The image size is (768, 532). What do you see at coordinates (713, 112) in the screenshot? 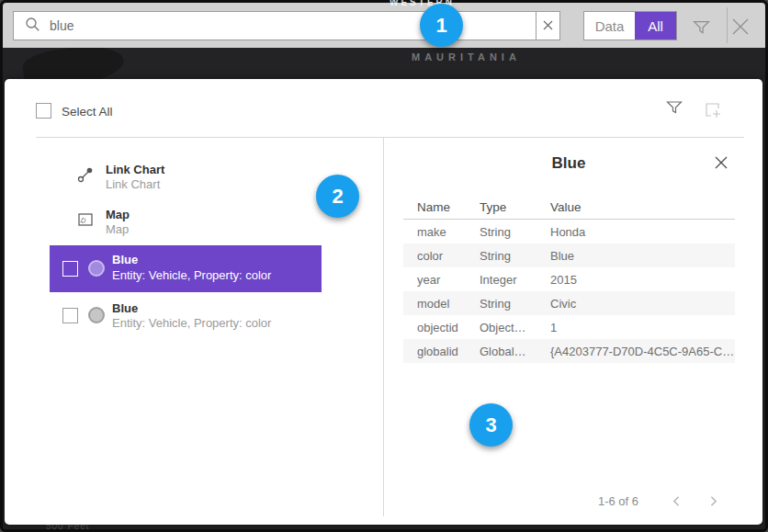
I see `add-card-button` at bounding box center [713, 112].